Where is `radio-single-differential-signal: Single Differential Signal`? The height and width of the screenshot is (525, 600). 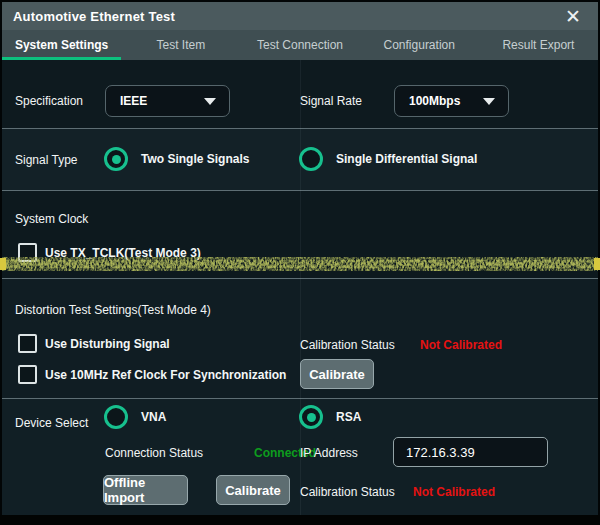
radio-single-differential-signal: Single Differential Signal is located at coordinates (388, 159).